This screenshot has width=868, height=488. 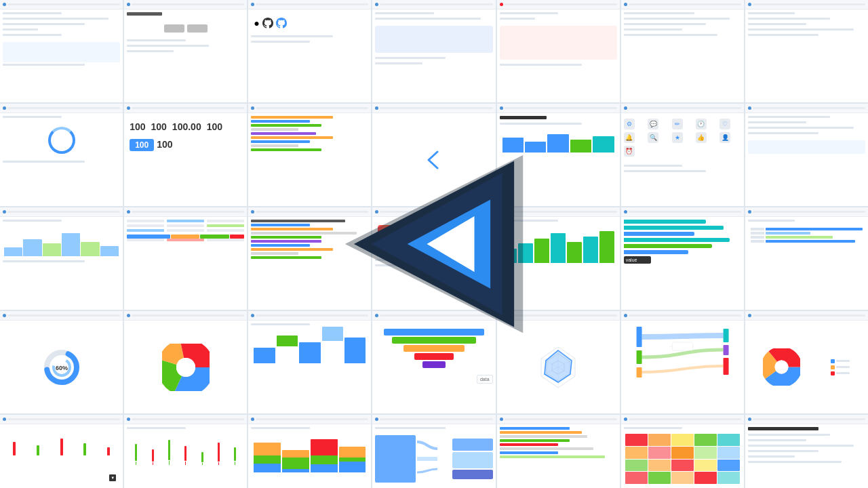 What do you see at coordinates (268, 23) in the screenshot?
I see `github-icon` at bounding box center [268, 23].